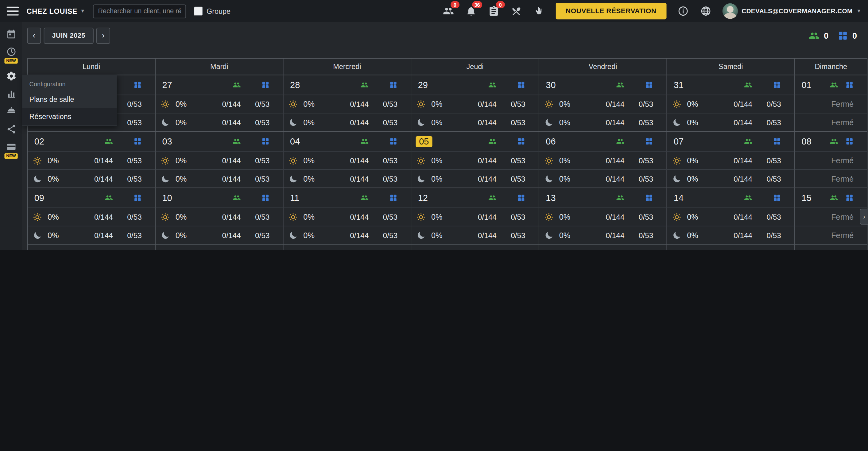 The height and width of the screenshot is (451, 868). I want to click on day-cell: 18 0% 0/144 0/53 0% 0/144 0/53, so click(347, 247).